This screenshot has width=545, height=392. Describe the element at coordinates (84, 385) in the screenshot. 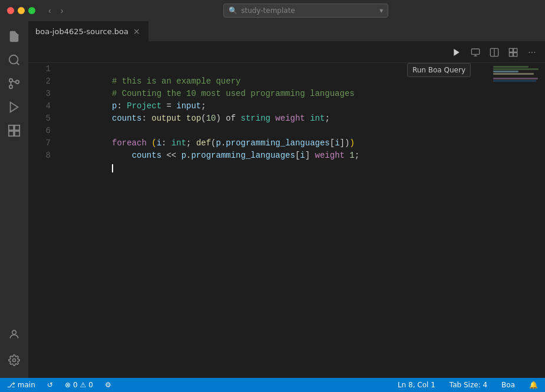

I see `warning-icon: ⚠` at that location.